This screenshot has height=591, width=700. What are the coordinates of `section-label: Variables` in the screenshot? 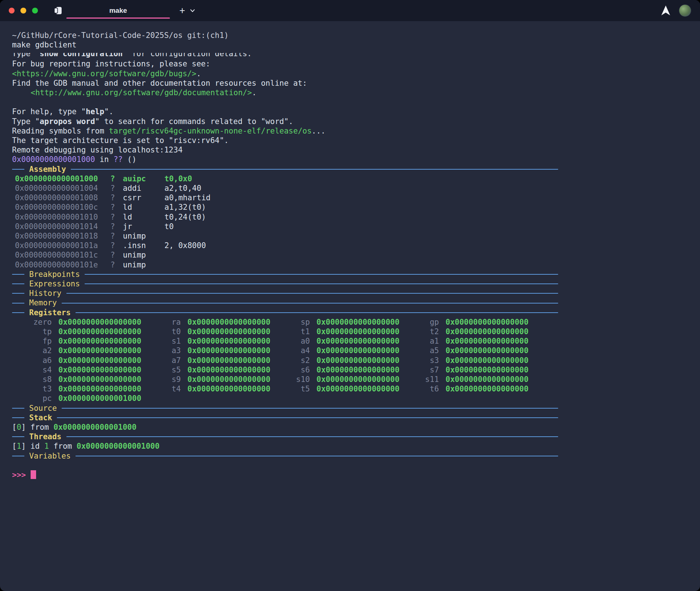 It's located at (50, 456).